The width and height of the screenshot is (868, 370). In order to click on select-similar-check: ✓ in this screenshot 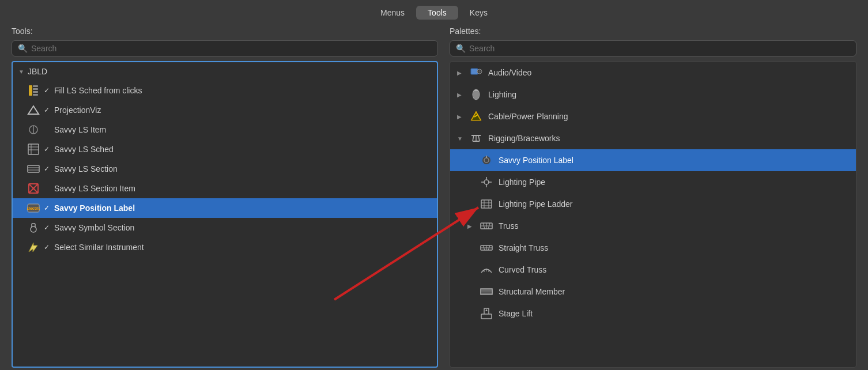, I will do `click(48, 247)`.